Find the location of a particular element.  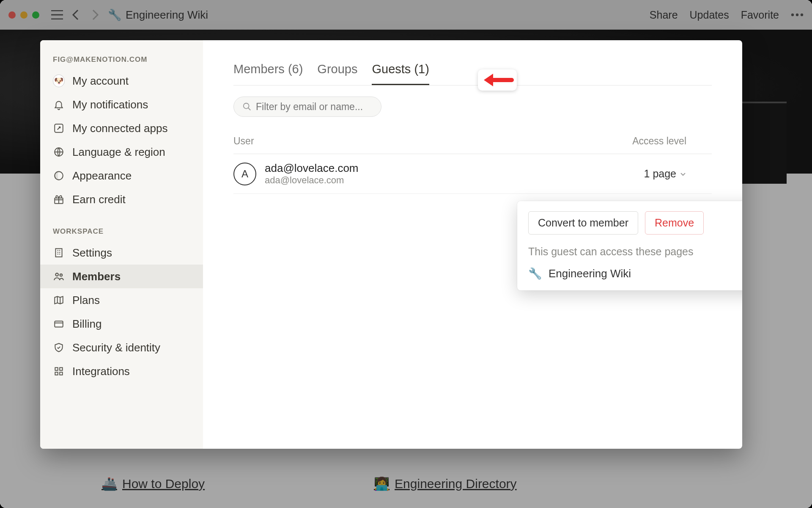

card-icon is located at coordinates (59, 324).